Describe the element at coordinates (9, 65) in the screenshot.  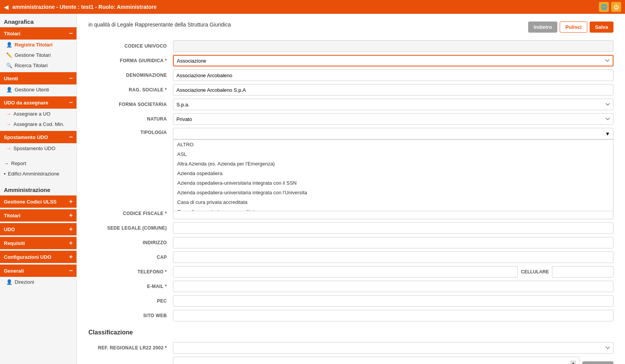
I see `search-icon: 🔍` at that location.